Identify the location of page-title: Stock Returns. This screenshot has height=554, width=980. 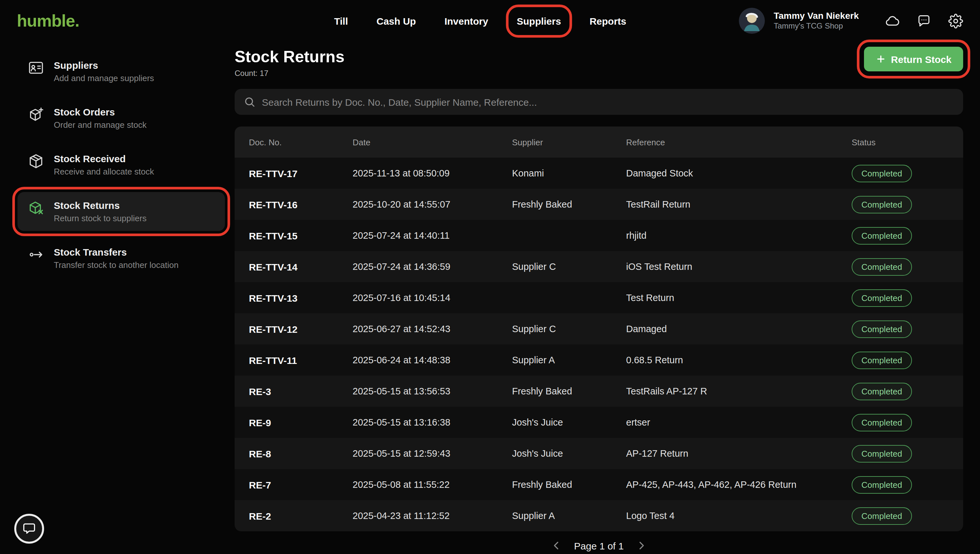
(290, 56).